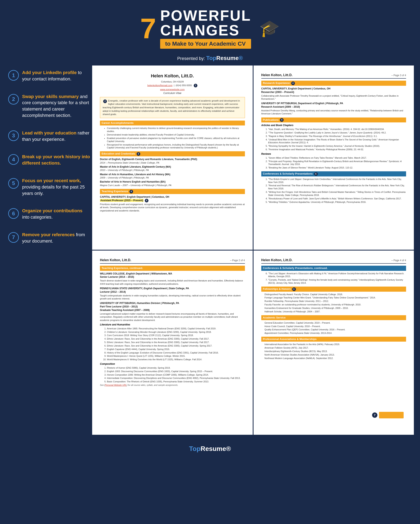 The height and width of the screenshot is (524, 420). I want to click on fellowship-1: Distinguished Faculty Award. Faculty Cho…, so click(336, 295).